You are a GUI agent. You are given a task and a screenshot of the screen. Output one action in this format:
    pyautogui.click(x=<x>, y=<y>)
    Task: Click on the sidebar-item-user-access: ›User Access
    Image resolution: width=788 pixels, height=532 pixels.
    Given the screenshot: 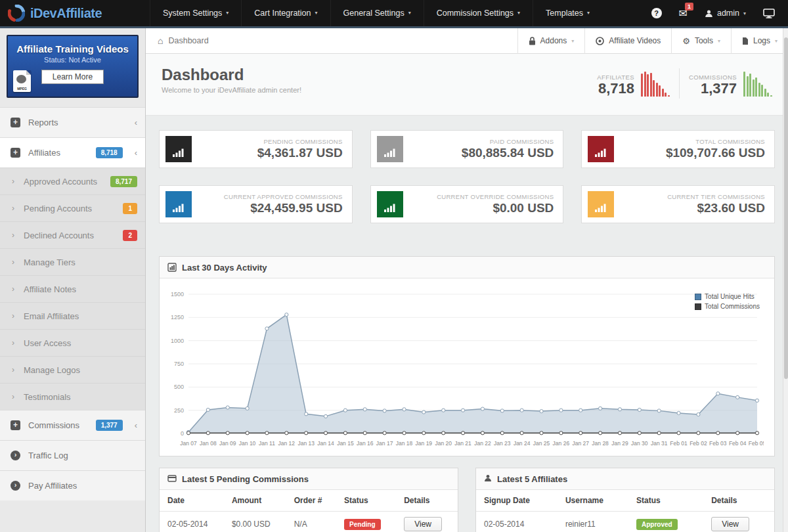 What is the action you would take?
    pyautogui.click(x=72, y=343)
    